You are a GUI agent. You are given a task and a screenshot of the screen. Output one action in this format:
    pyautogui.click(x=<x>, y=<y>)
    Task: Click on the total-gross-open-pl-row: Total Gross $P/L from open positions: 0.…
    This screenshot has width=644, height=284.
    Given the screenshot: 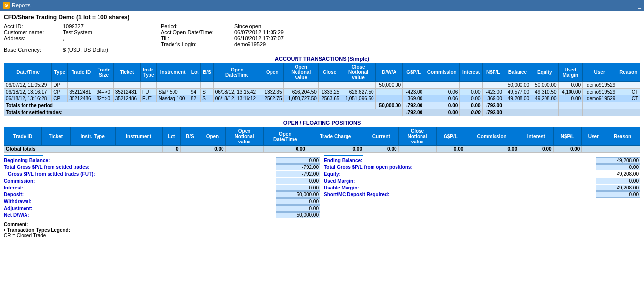 What is the action you would take?
    pyautogui.click(x=482, y=167)
    